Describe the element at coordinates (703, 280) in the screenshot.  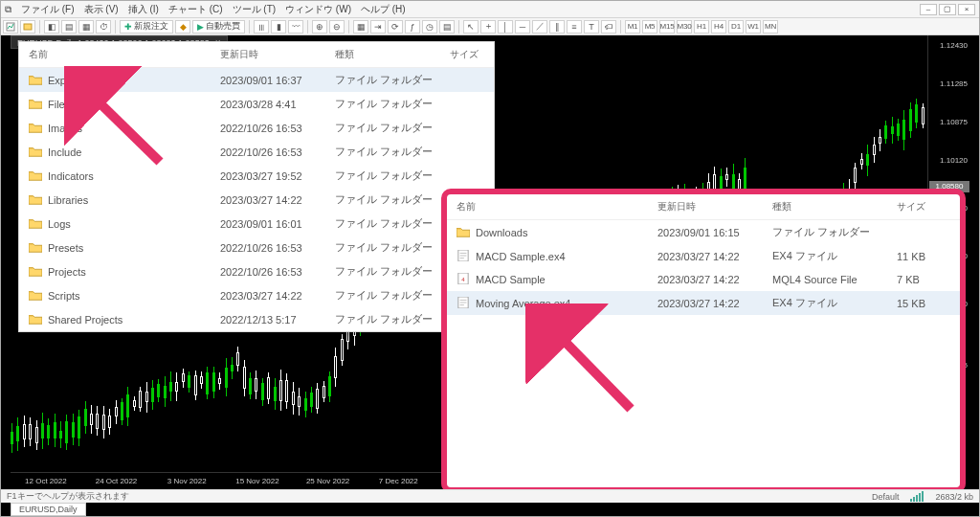
I see `file-row: 4MACD Sample2023/03/27 14:22MQL4 Source …` at that location.